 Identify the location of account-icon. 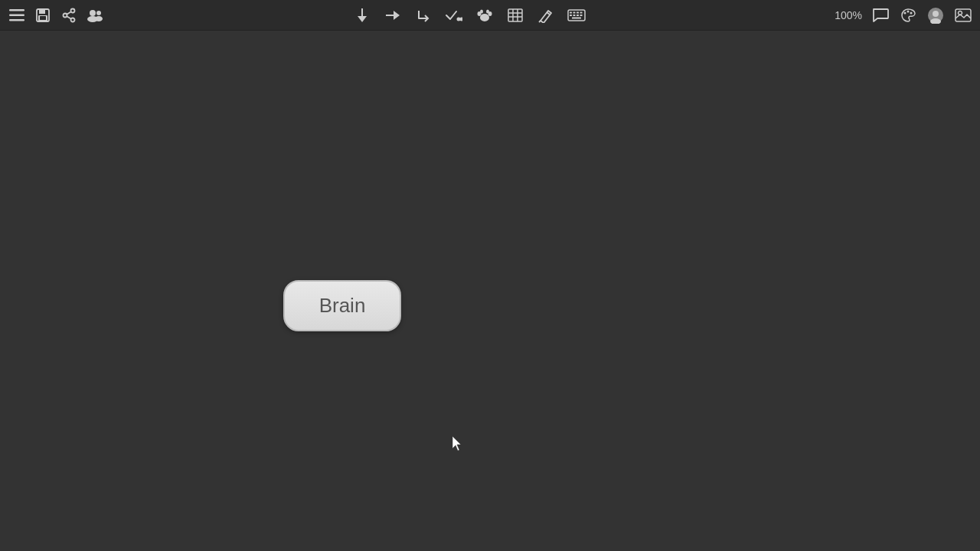
(936, 15).